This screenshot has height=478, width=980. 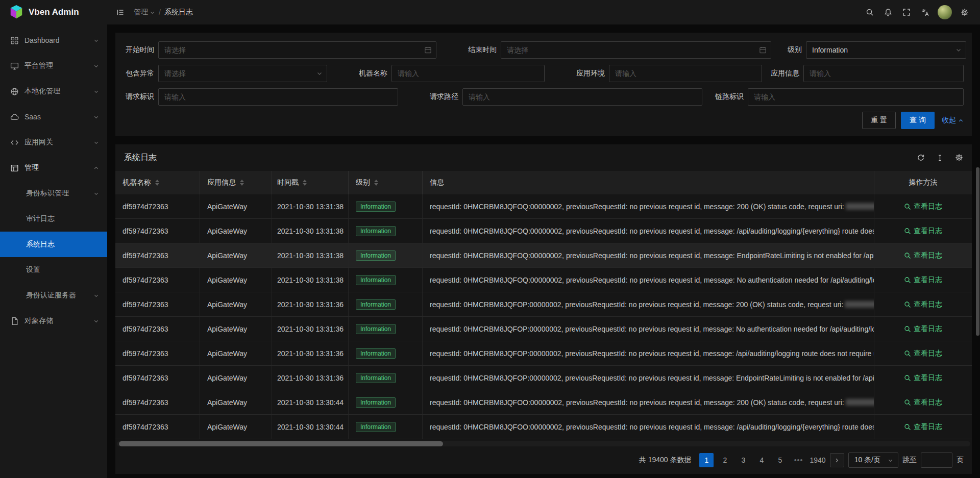 I want to click on table-header-bar: 系统日志, so click(x=544, y=158).